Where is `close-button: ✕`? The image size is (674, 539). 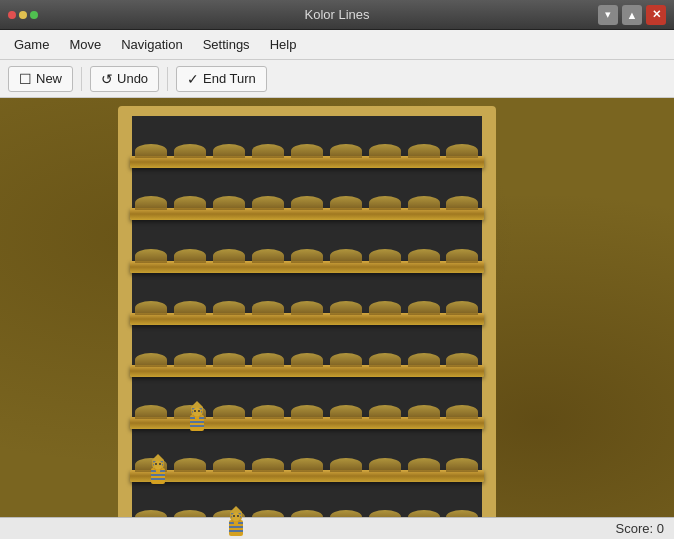 close-button: ✕ is located at coordinates (656, 15).